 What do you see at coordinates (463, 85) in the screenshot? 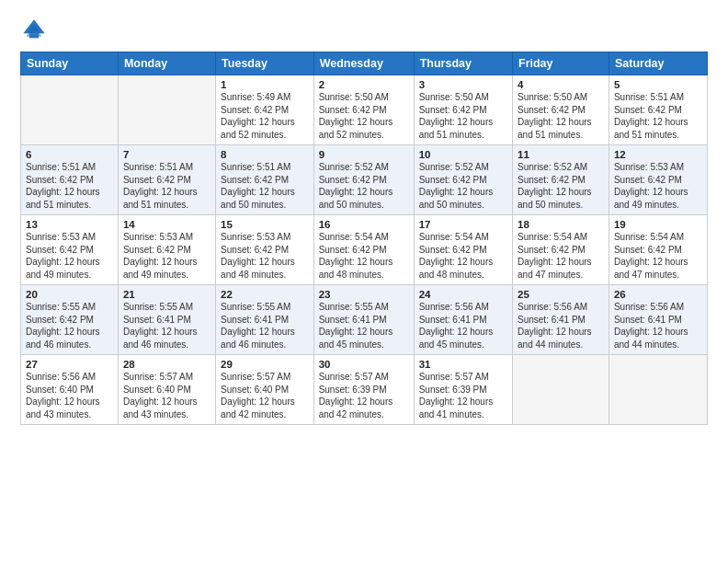
I see `day-number: 3` at bounding box center [463, 85].